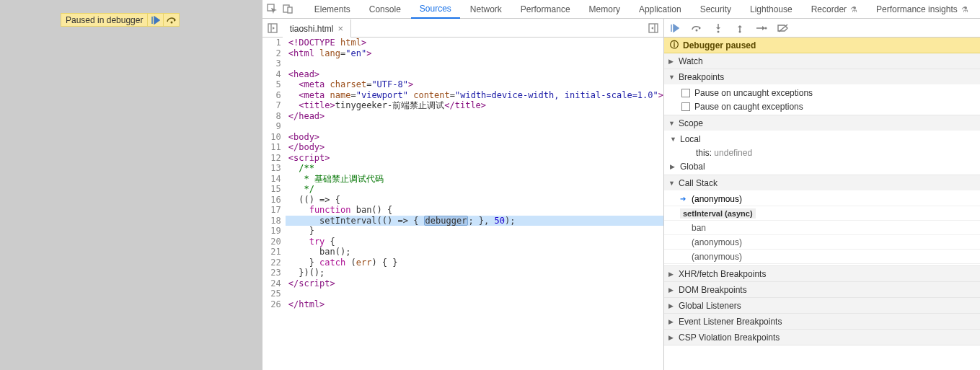 This screenshot has width=980, height=370. I want to click on tab-network: Network, so click(486, 9).